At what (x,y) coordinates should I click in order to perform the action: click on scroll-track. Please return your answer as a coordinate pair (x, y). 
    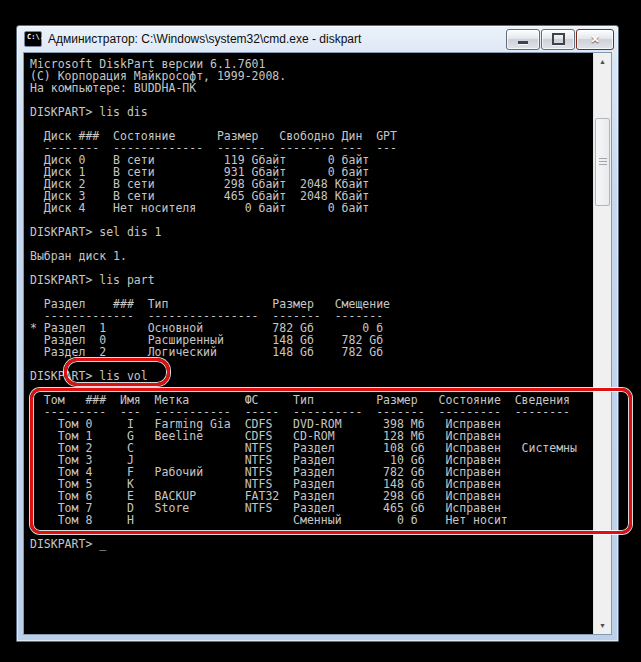
    Looking at the image, I should click on (602, 344).